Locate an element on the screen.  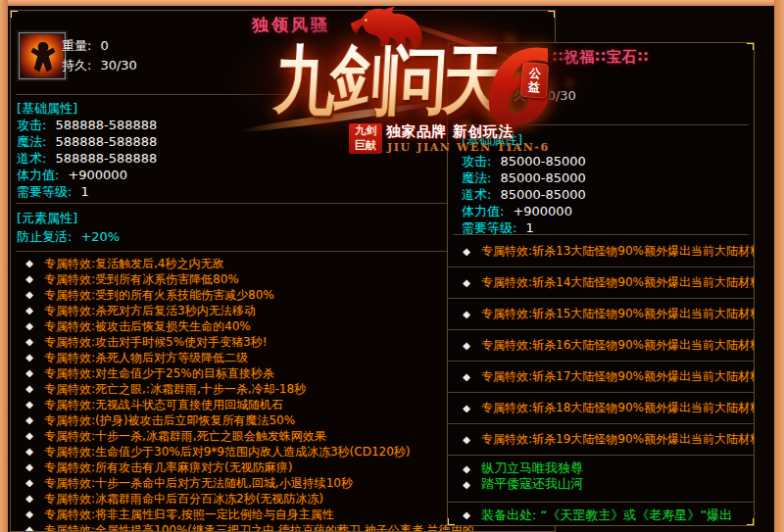
stat-row: 防止复活:+20% is located at coordinates (69, 237).